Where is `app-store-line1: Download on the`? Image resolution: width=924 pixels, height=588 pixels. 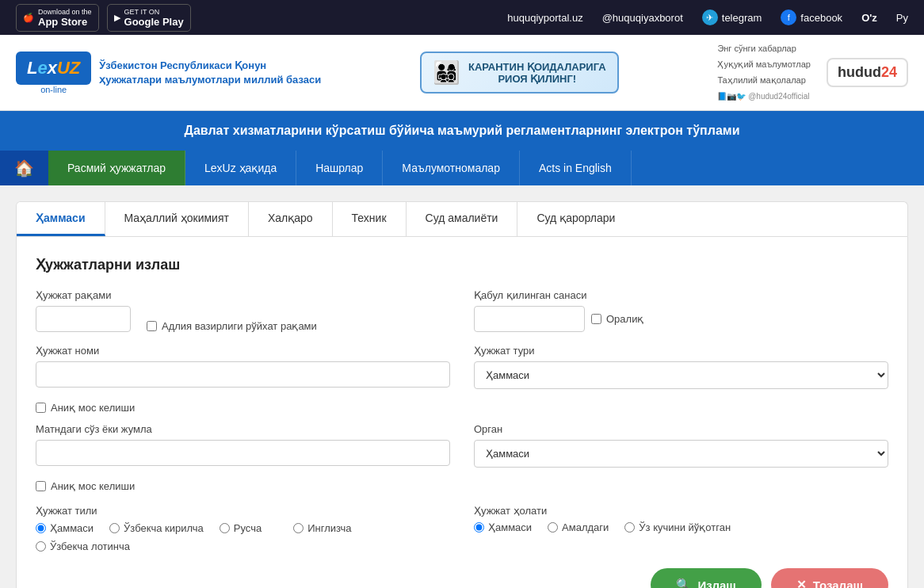 app-store-line1: Download on the is located at coordinates (65, 12).